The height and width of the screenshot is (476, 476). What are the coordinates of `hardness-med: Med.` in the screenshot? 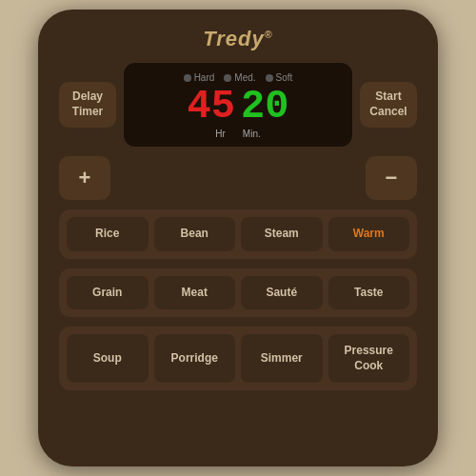 It's located at (240, 78).